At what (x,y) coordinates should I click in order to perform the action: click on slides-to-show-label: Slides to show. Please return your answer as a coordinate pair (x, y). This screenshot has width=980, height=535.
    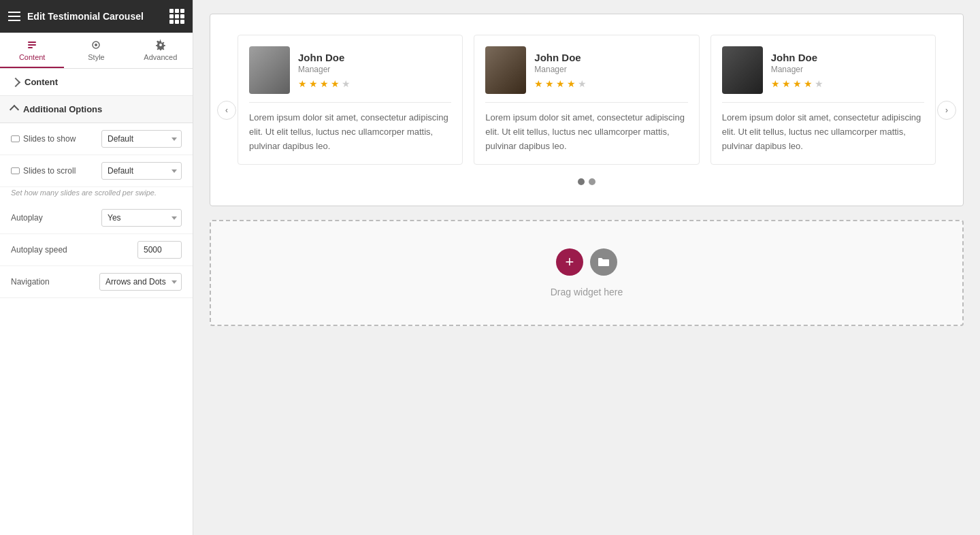
    Looking at the image, I should click on (44, 139).